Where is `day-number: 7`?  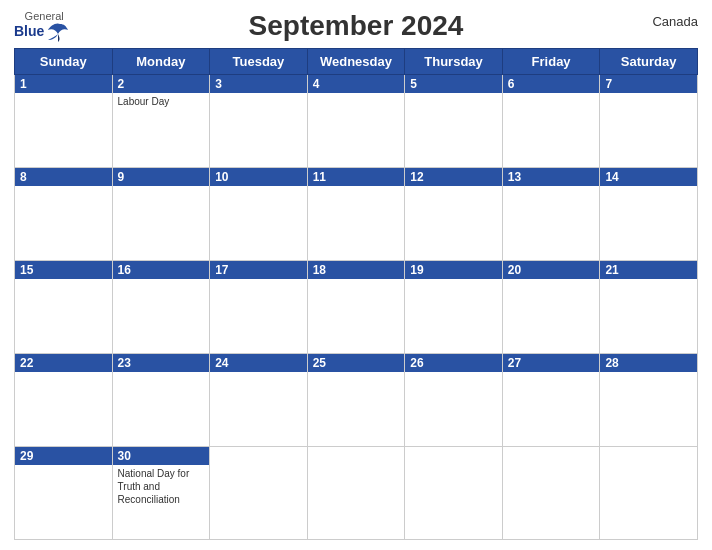 day-number: 7 is located at coordinates (648, 84).